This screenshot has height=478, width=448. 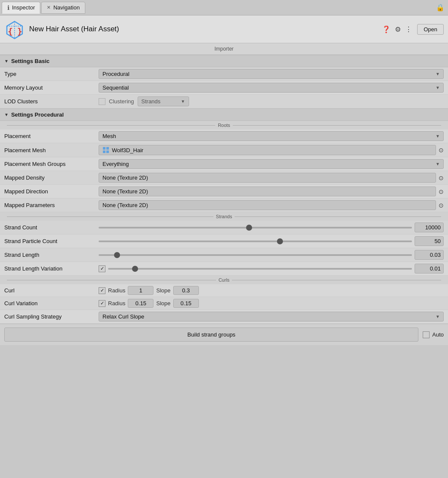 I want to click on strand-particle-count-input, so click(x=429, y=241).